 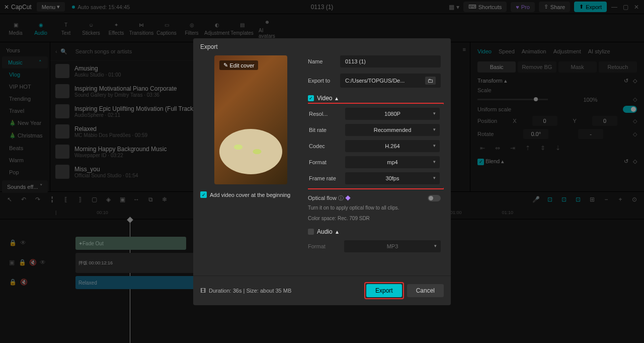 What do you see at coordinates (251, 120) in the screenshot?
I see `cover-preview: ✎Edit cover` at bounding box center [251, 120].